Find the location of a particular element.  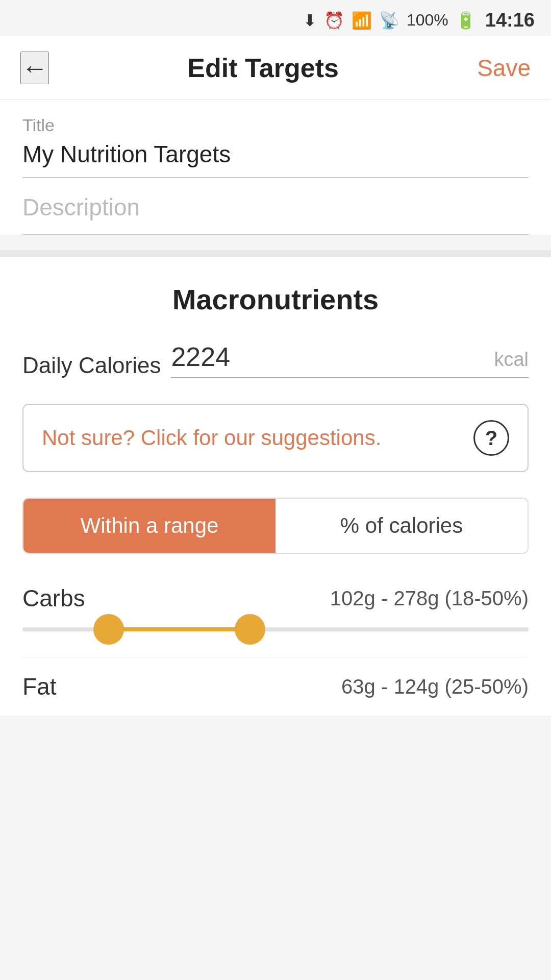

daily-calories-label: Daily Calories is located at coordinates (92, 365).